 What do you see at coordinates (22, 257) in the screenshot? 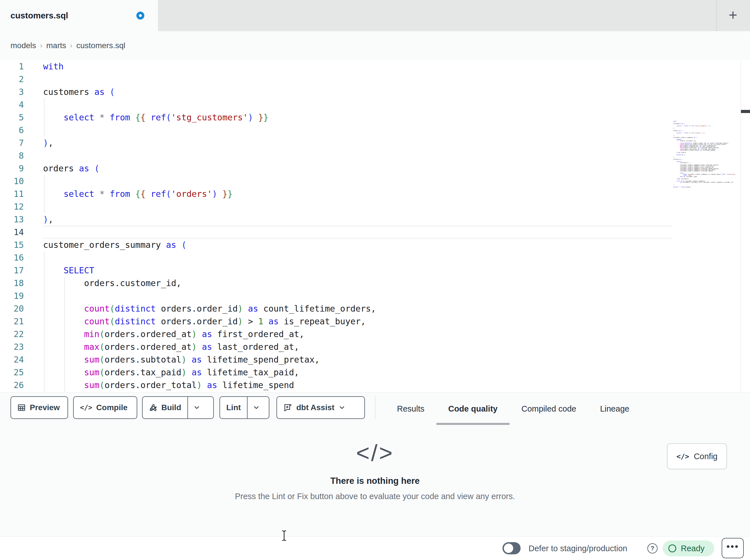
I see `line-number: 16` at bounding box center [22, 257].